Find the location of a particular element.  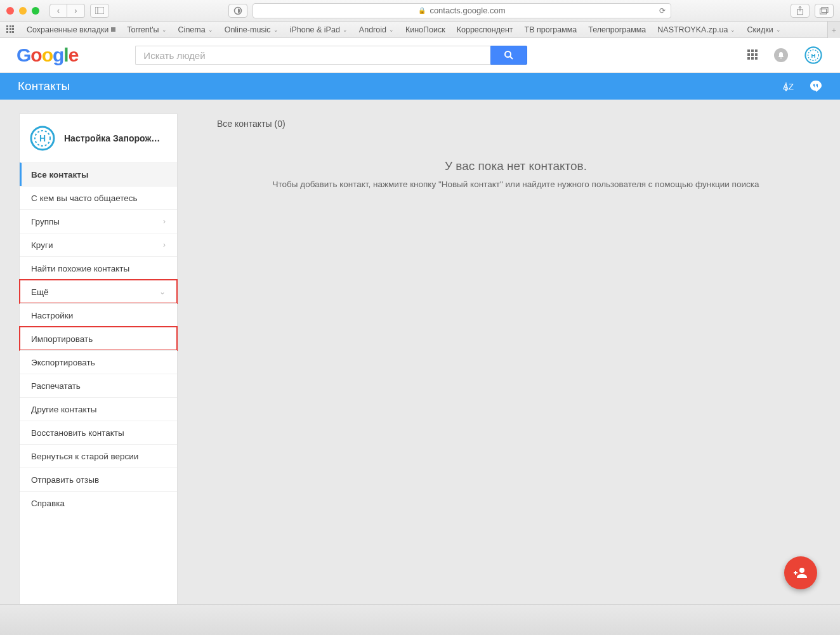

empty-state-title: У вас пока нет контактов. is located at coordinates (516, 166).